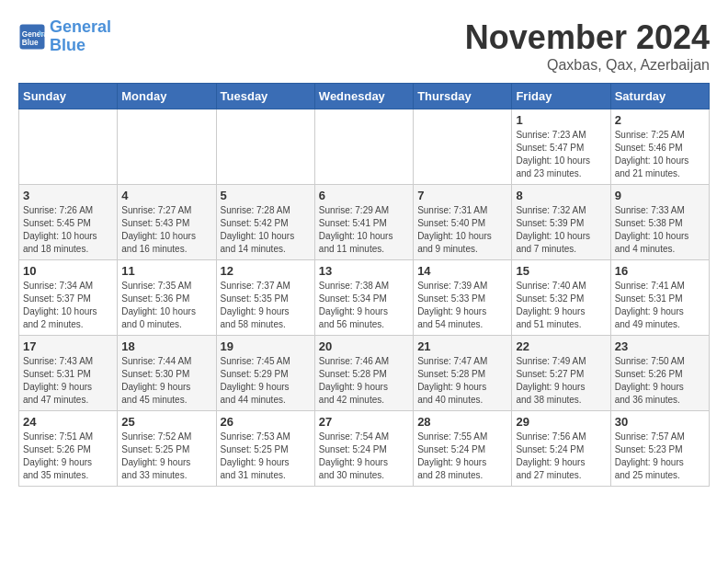 This screenshot has width=728, height=563. I want to click on calendar-cell: 6Sunrise: 7:29 AM Sunset: 5:41 PM Daylig…, so click(364, 223).